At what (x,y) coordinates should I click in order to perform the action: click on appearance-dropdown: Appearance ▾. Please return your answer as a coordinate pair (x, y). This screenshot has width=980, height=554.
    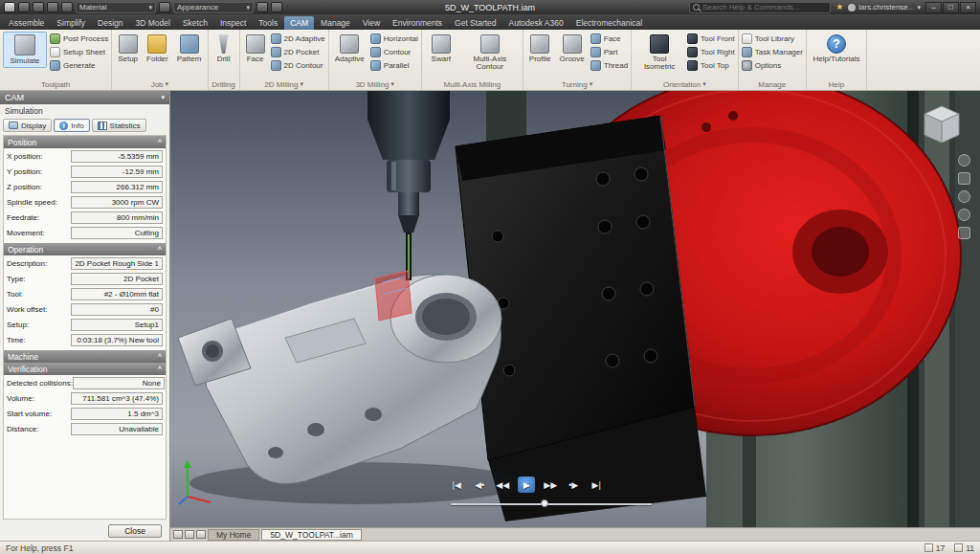
    Looking at the image, I should click on (213, 8).